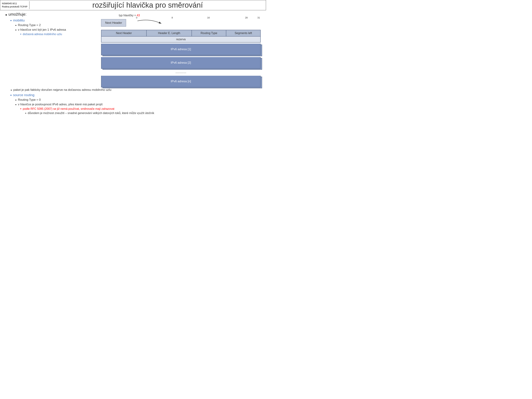  Describe the element at coordinates (15, 5) in the screenshot. I see `course-info: NSWI045 8/11 Rodina protokolů TCP/IP` at that location.